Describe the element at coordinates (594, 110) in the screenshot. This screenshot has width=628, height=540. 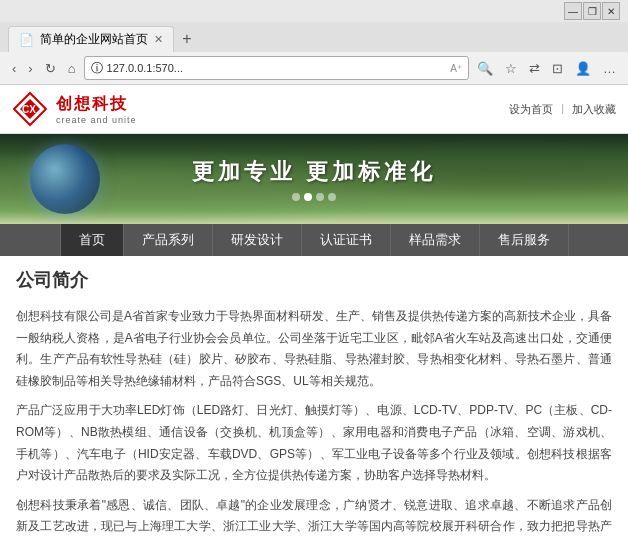
I see `add-bookmark-link: 加入收藏` at that location.